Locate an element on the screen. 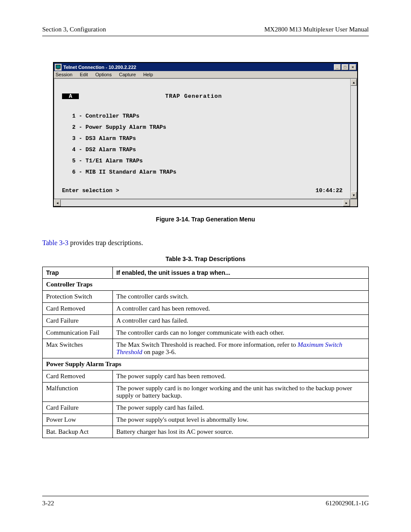 The image size is (411, 532). section-header: Section 3, Configuration is located at coordinates (74, 29).